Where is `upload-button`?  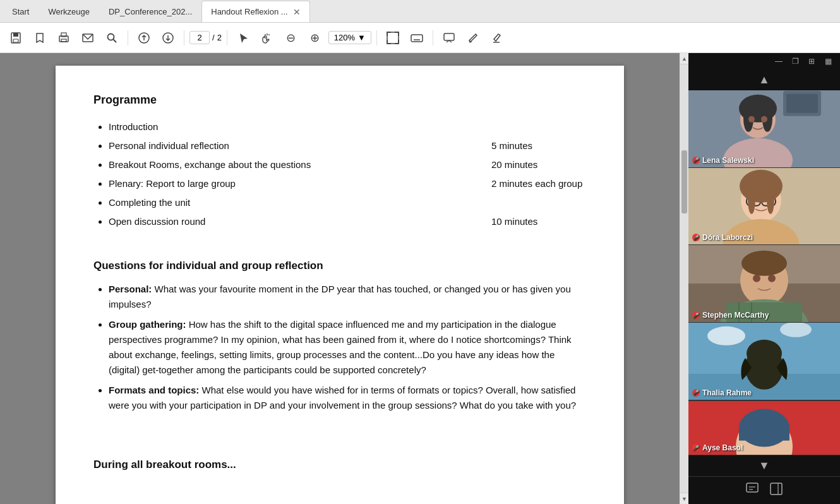
upload-button is located at coordinates (144, 38).